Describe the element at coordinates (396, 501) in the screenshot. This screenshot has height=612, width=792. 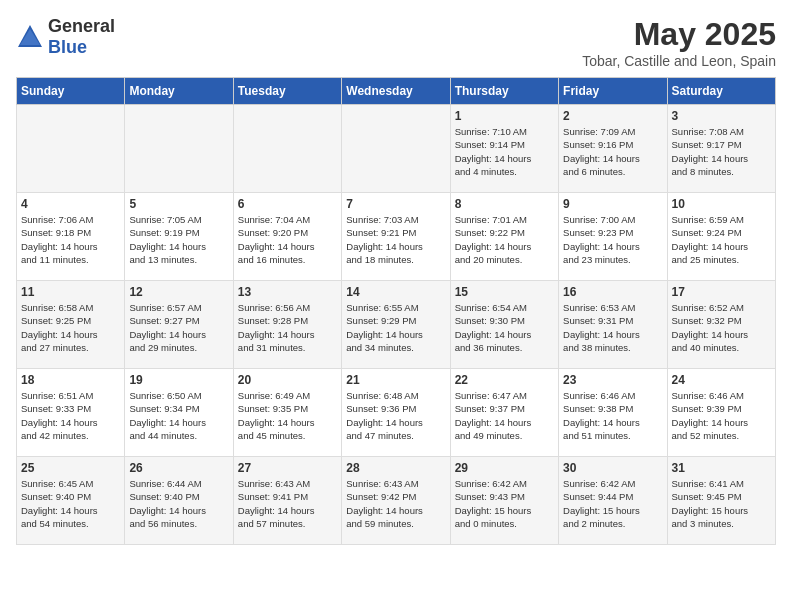
I see `day-cell: 28Sunrise: 6:43 AM Sunset: 9:42 PM Dayli…` at that location.